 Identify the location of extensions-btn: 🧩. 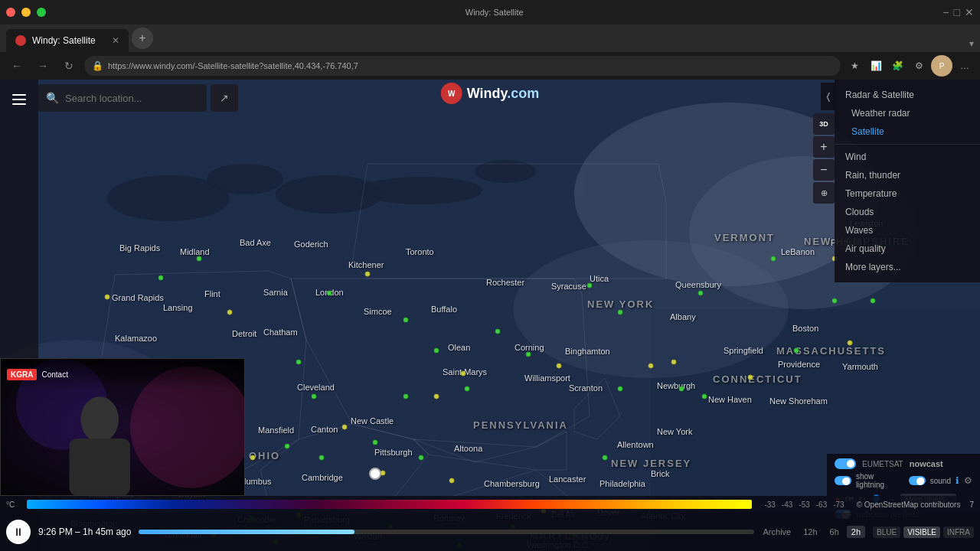
(897, 66).